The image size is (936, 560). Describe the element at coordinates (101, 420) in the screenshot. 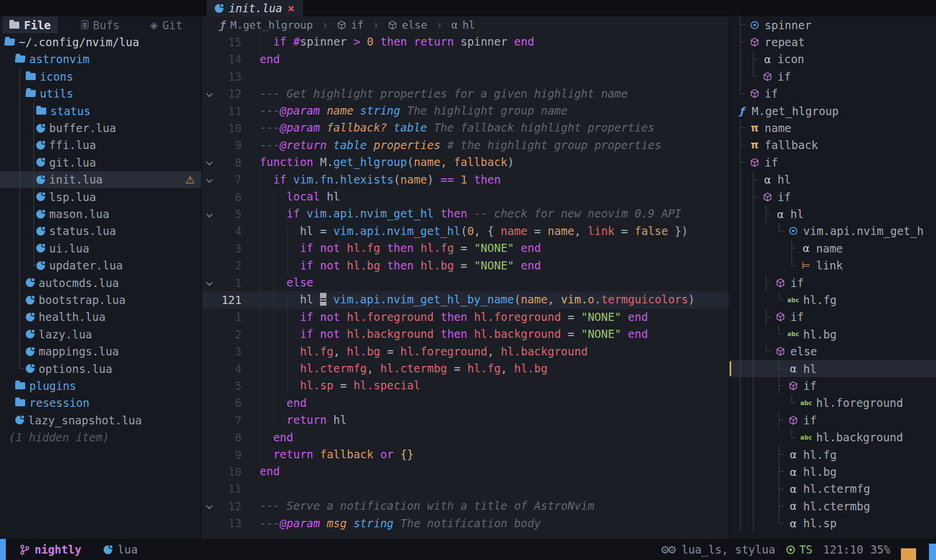

I see `tree-item-lazy-snapshot-lua: lazy_snapshot.lua` at that location.